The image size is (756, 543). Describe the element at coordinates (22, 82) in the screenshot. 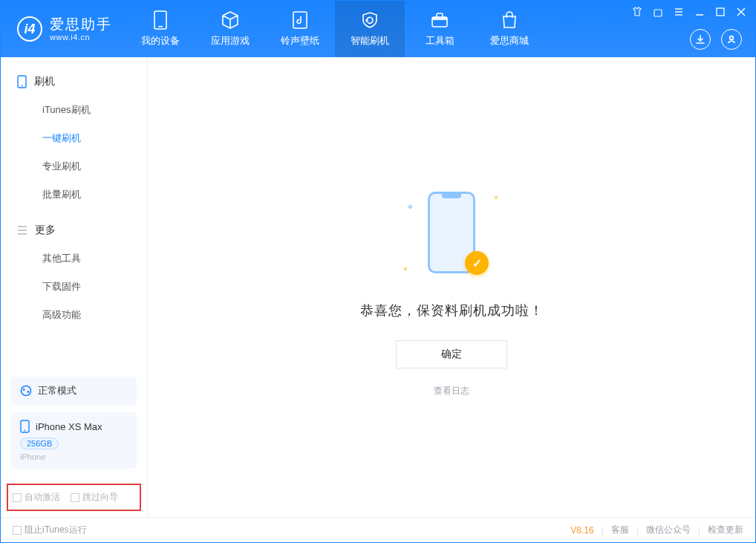

I see `phone-icon` at that location.